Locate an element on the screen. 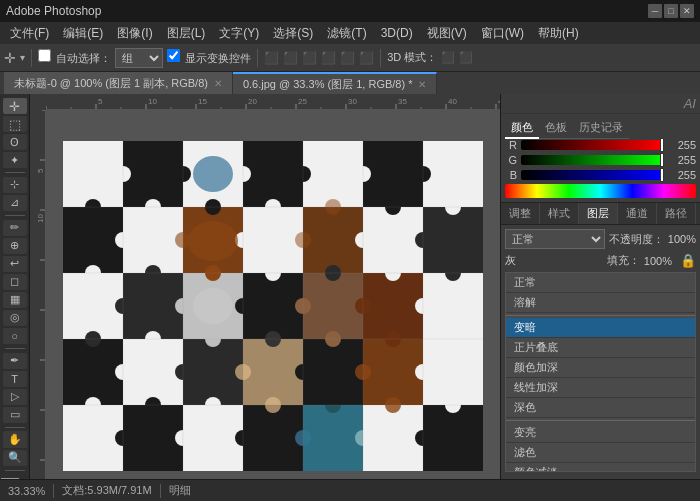 The height and width of the screenshot is (501, 700). blend-color-dodge: 颜色减淡 is located at coordinates (600, 468).